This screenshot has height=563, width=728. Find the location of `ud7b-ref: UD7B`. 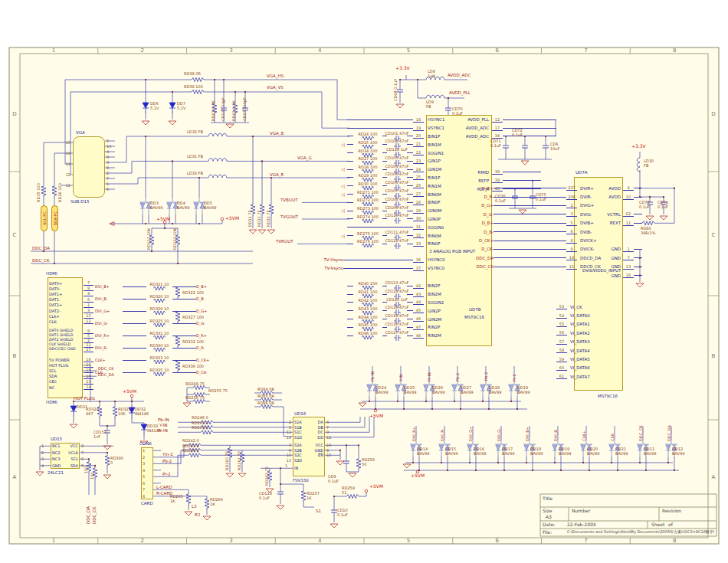

ud7b-ref: UD7B is located at coordinates (475, 309).